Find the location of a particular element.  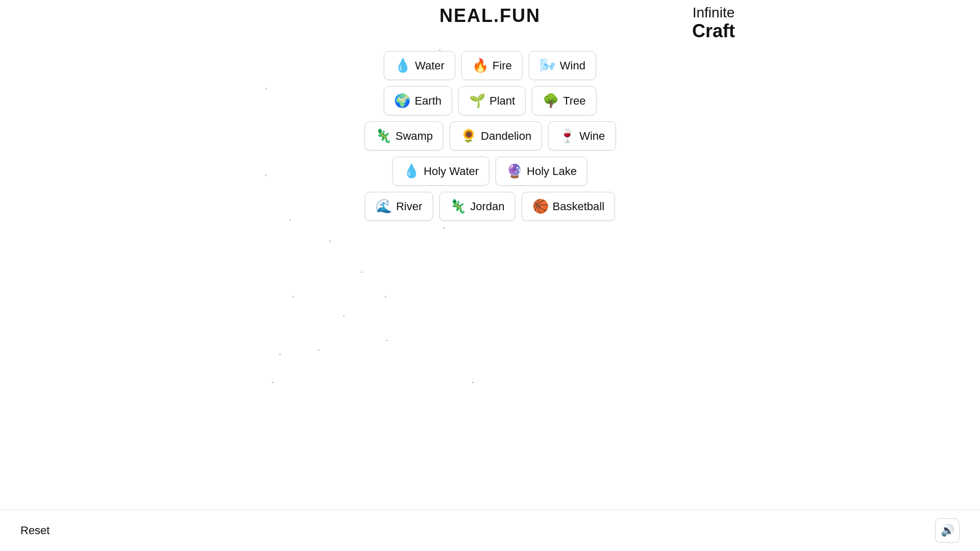

item-emoji-wind: 🌬️ is located at coordinates (548, 65).